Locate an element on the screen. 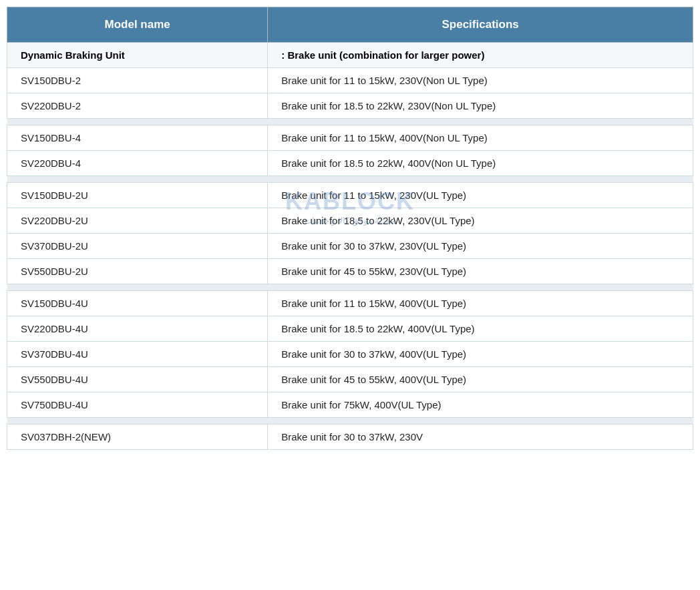 The height and width of the screenshot is (590, 700). model-cell: SV370DBU-2U is located at coordinates (138, 246).